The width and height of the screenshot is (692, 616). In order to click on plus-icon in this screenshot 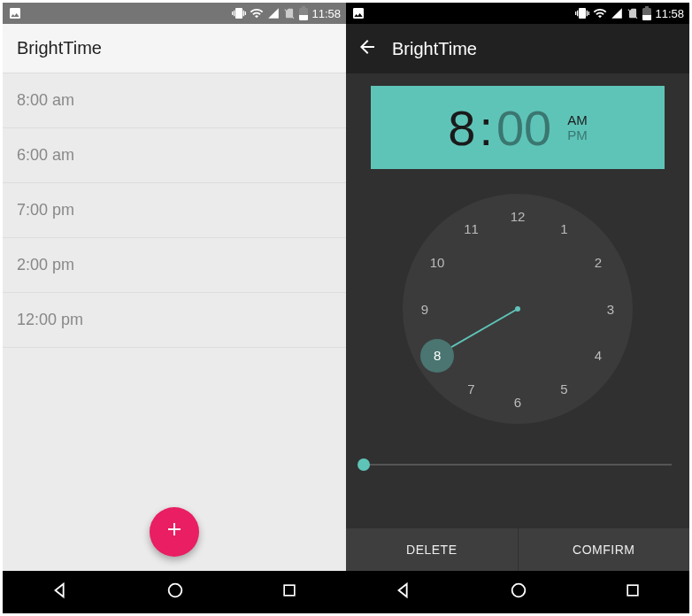, I will do `click(174, 532)`.